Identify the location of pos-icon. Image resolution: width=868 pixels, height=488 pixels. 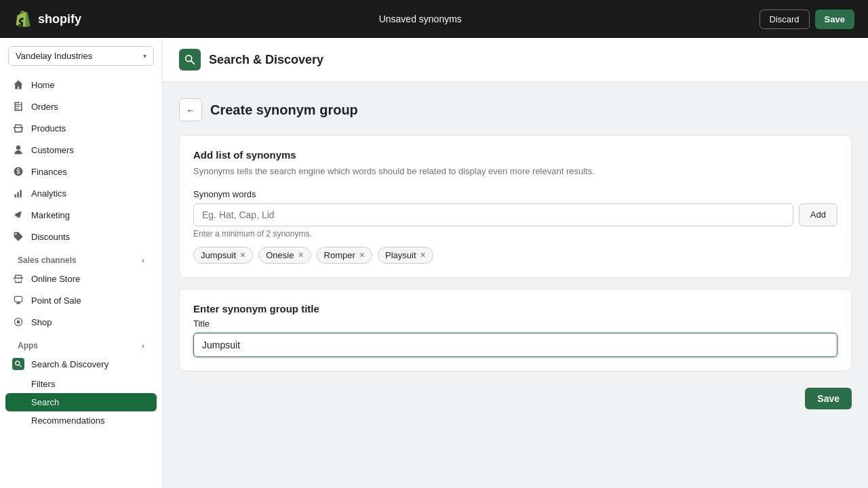
(18, 300).